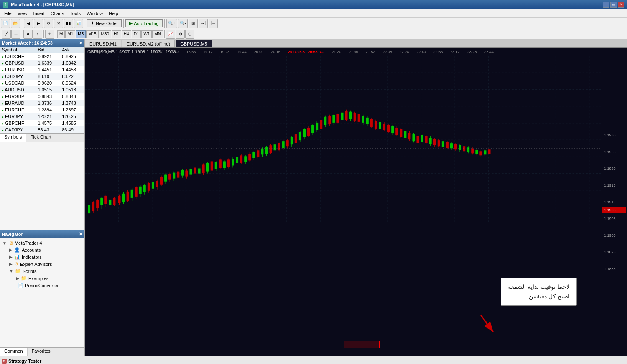 This screenshot has height=364, width=627. I want to click on period-w1: W1, so click(146, 34).